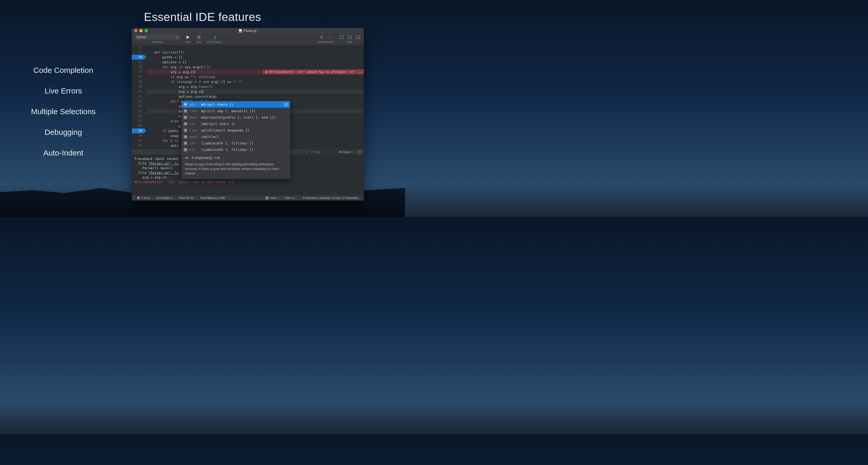  What do you see at coordinates (272, 198) in the screenshot?
I see `status-function: f main` at bounding box center [272, 198].